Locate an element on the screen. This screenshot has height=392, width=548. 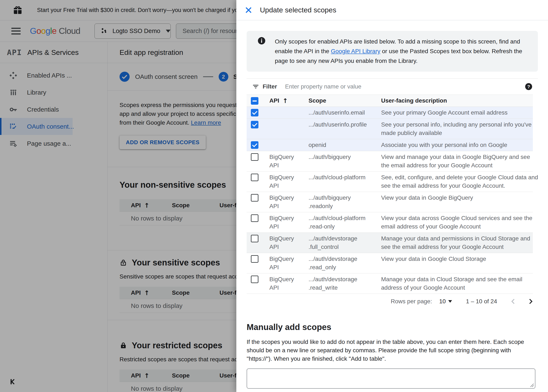
row-description: Associate you with your personal info on… is located at coordinates (457, 145).